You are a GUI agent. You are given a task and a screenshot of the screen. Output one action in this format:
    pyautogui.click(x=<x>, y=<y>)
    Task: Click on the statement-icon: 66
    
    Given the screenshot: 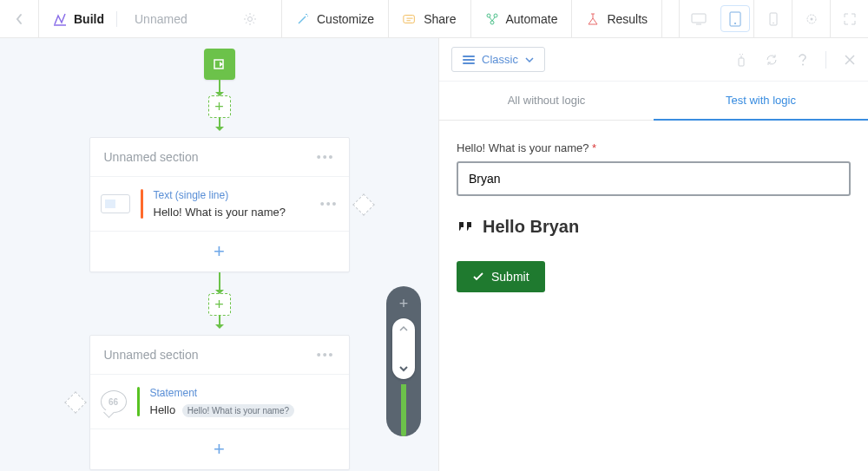 What is the action you would take?
    pyautogui.click(x=114, y=402)
    